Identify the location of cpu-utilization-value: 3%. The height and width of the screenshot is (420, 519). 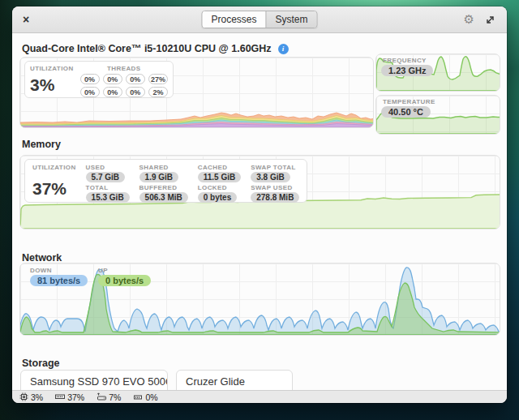
(52, 85).